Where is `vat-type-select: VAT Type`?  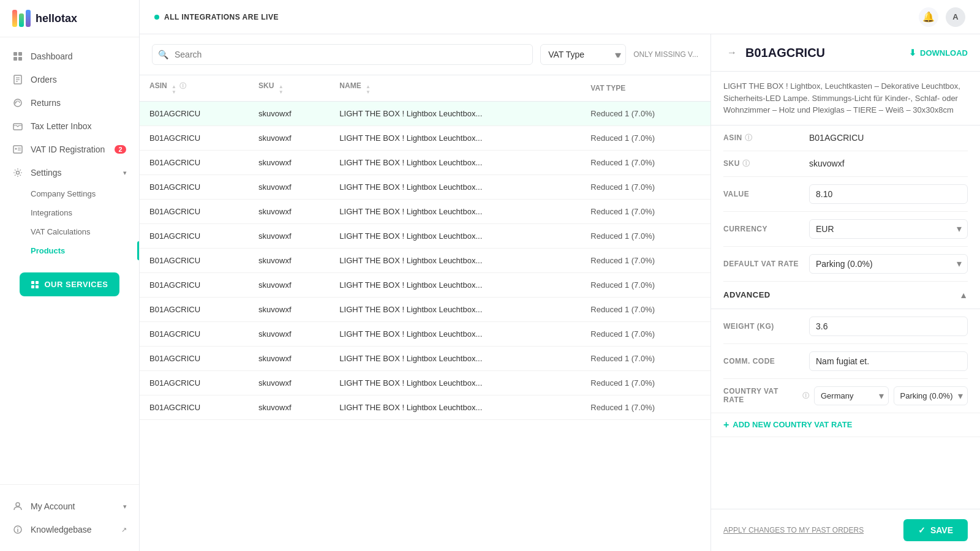 vat-type-select: VAT Type is located at coordinates (583, 54).